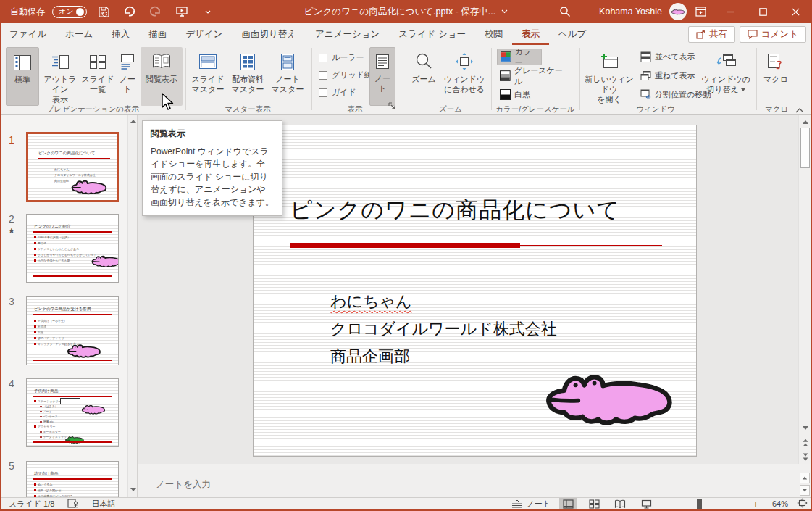  I want to click on next-slide-icon, so click(805, 457).